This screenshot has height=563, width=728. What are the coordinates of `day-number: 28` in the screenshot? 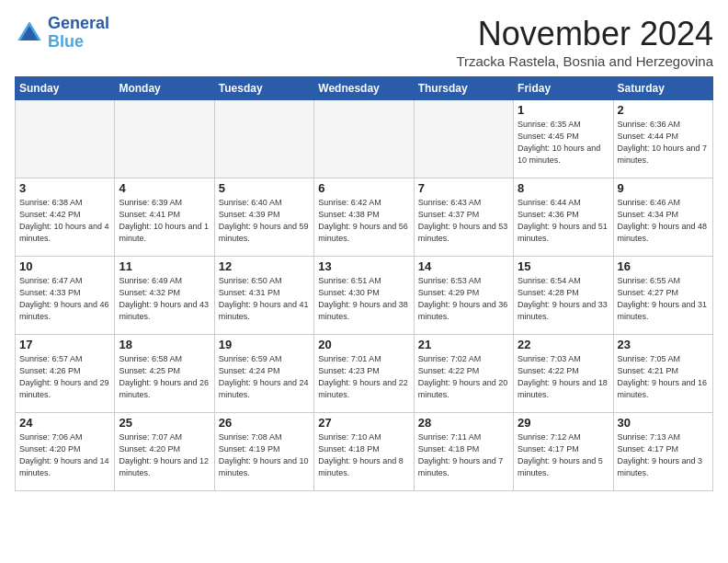 It's located at (463, 423).